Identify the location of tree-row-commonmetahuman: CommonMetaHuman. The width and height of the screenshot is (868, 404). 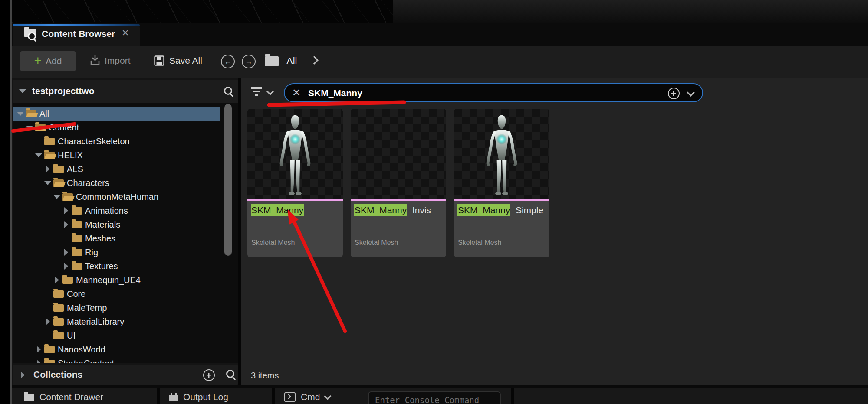
(125, 197).